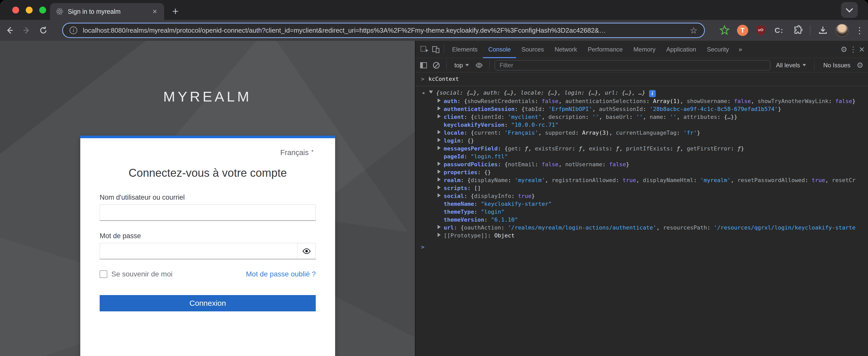 This screenshot has width=868, height=356. What do you see at coordinates (42, 10) in the screenshot?
I see `zoom-window-button` at bounding box center [42, 10].